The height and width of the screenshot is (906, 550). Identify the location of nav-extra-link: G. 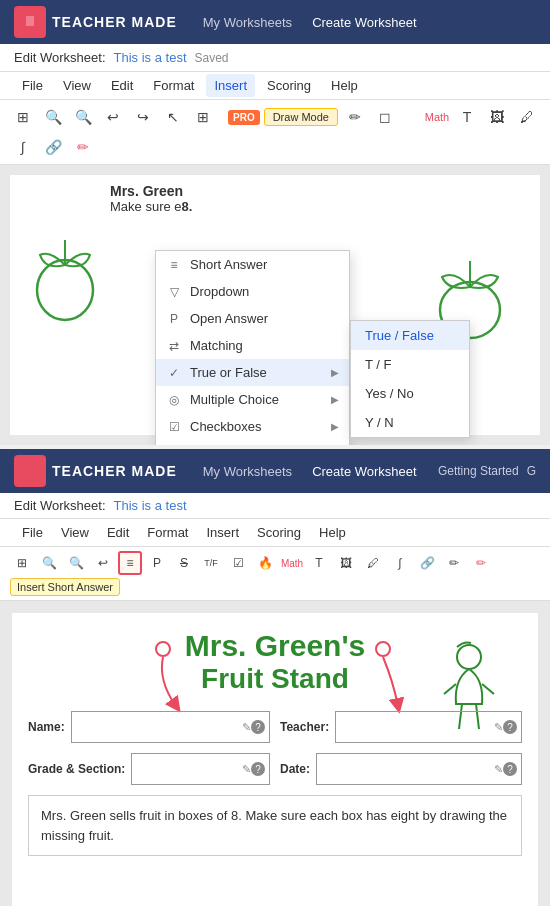
(532, 471).